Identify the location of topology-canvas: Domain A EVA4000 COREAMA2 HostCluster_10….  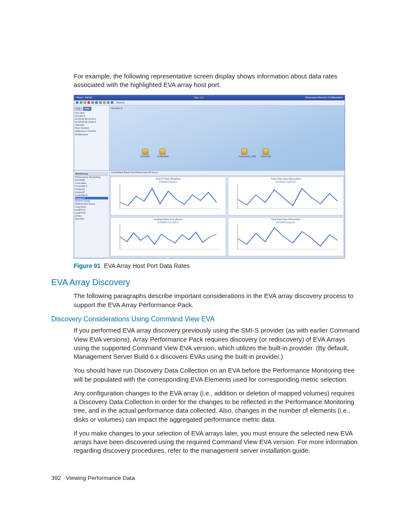
(227, 138).